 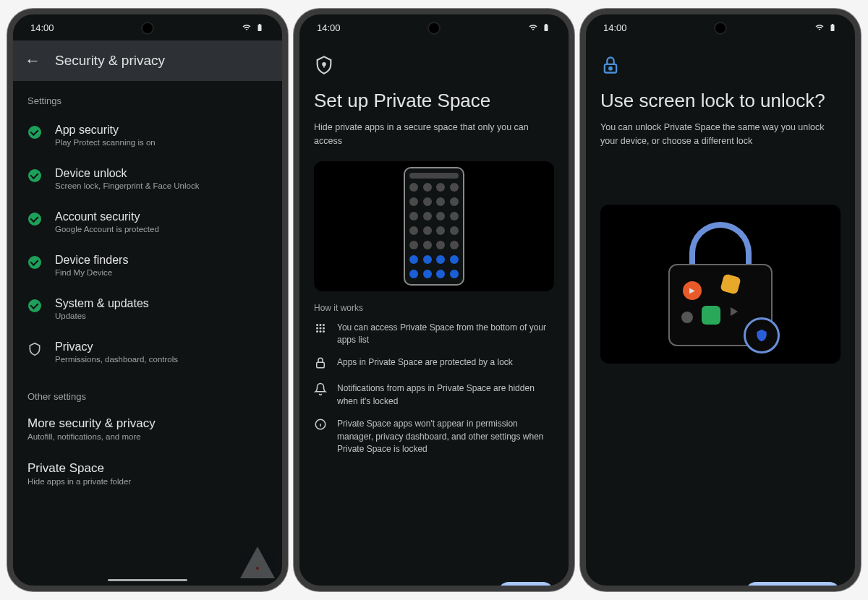 I want to click on item-sub: Screen lock, Fingerprint & Face Unlock, so click(x=127, y=186).